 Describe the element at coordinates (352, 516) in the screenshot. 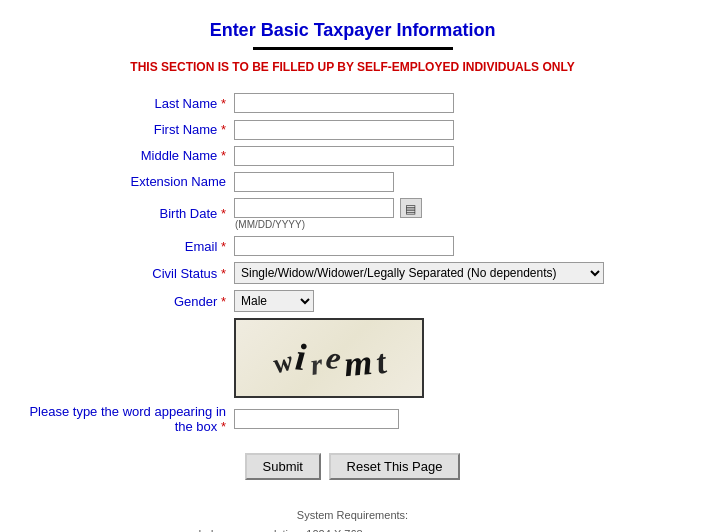

I see `sysreq-title: System Requirements:` at that location.